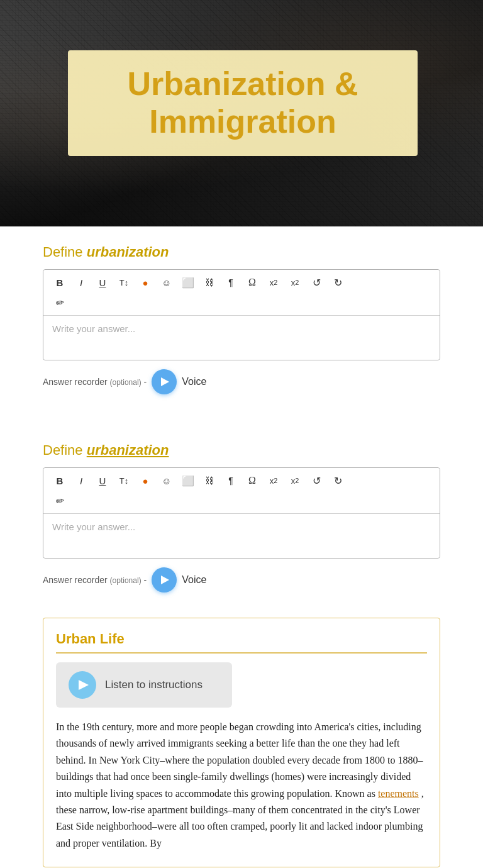 This screenshot has width=483, height=868. What do you see at coordinates (209, 282) in the screenshot?
I see `link-button-1: ⛓` at bounding box center [209, 282].